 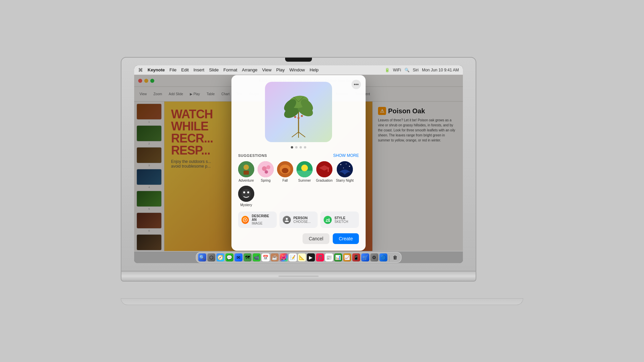 What do you see at coordinates (285, 169) in the screenshot?
I see `chip-fall-circle` at bounding box center [285, 169].